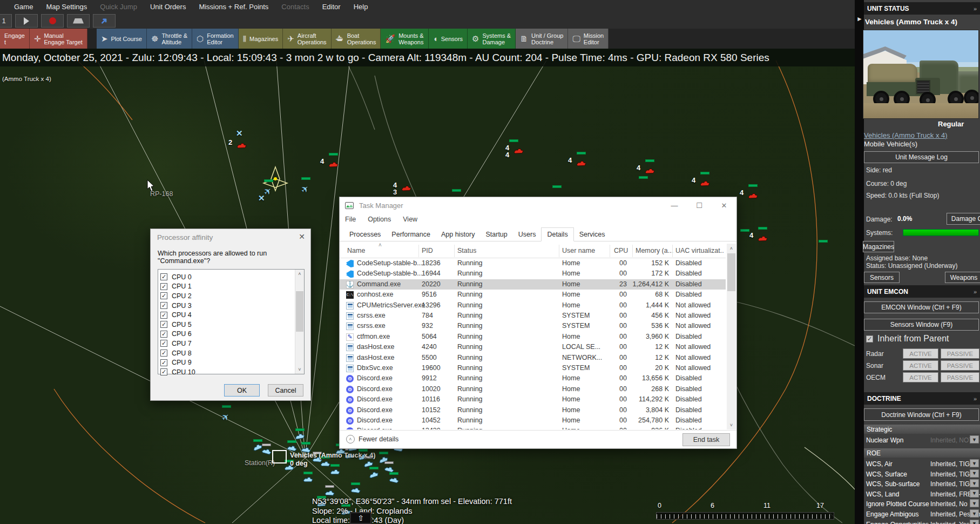  I want to click on menu-map-settings: Map Settings, so click(66, 6).